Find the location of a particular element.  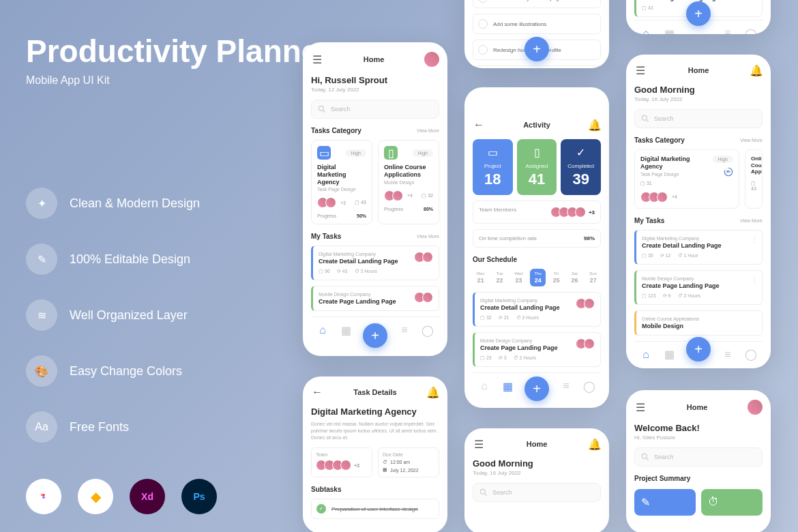

cal-day: Mon21 is located at coordinates (481, 278).